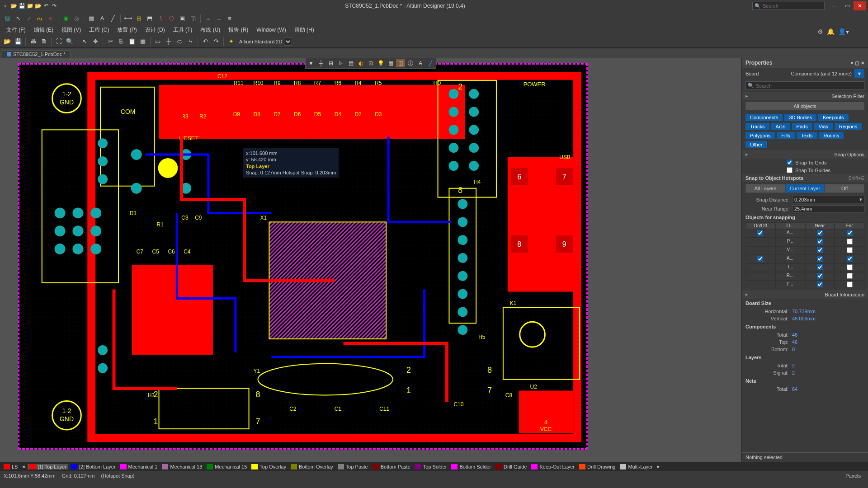 The image size is (868, 488). I want to click on pill-components: Components, so click(764, 117).